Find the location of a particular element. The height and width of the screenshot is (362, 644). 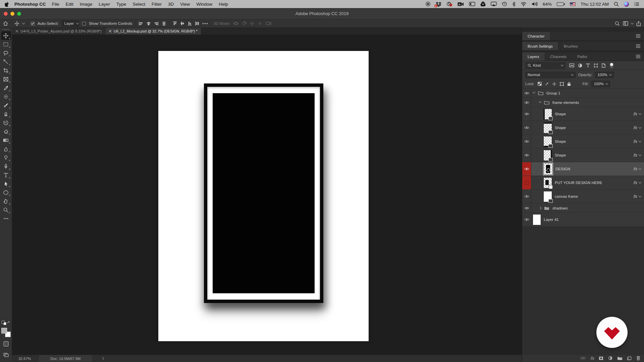

status-options-chevron-icon is located at coordinates (103, 359).